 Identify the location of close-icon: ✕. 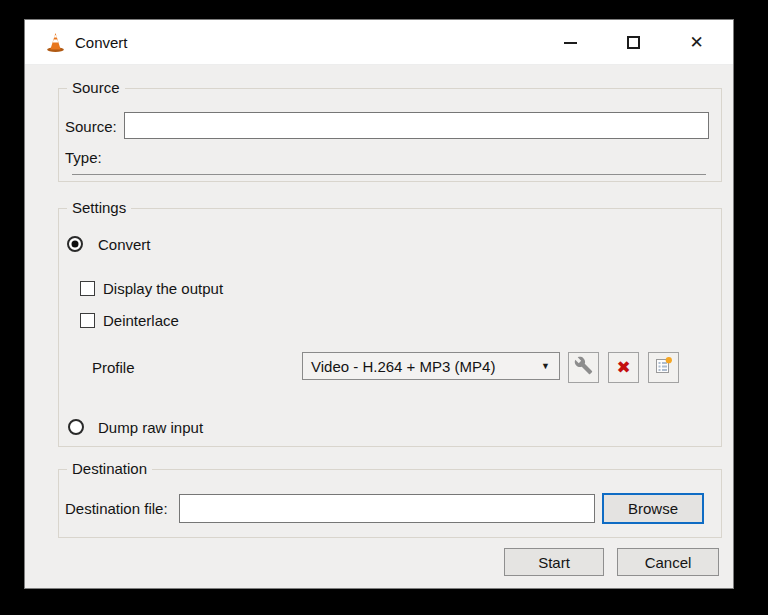
(696, 42).